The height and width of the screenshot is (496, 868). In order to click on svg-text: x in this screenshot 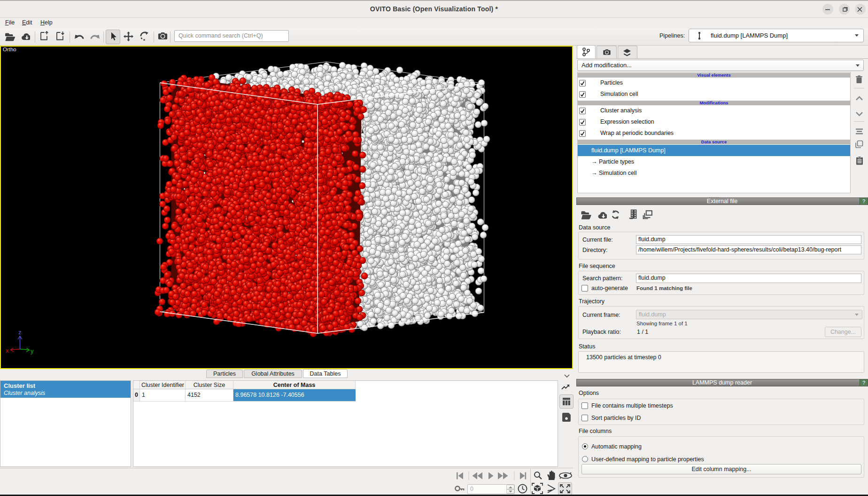, I will do `click(8, 351)`.